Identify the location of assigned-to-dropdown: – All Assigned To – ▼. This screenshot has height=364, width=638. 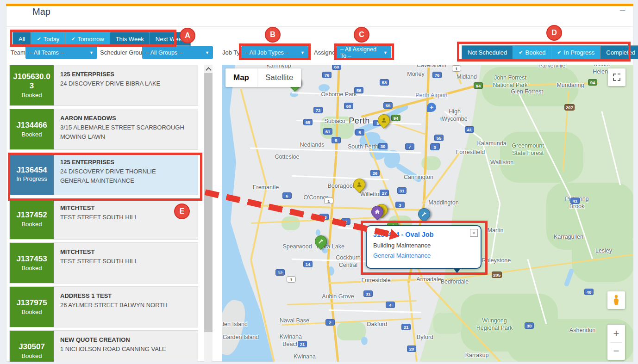
(364, 53).